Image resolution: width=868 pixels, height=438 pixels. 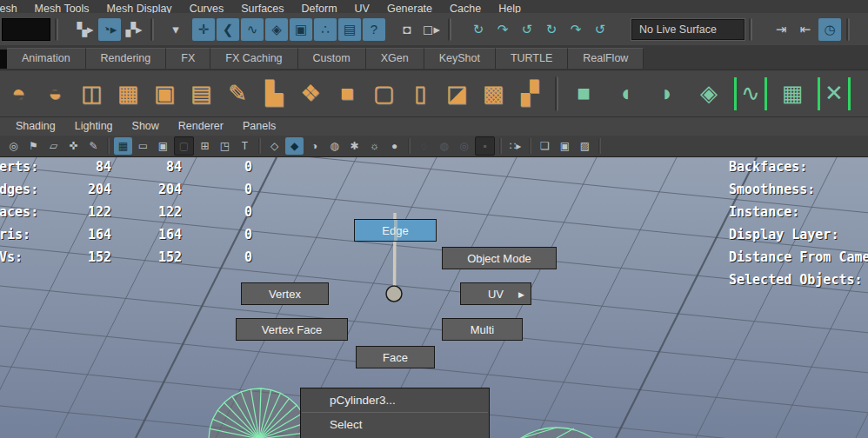 What do you see at coordinates (26, 30) in the screenshot?
I see `quick-selection-field` at bounding box center [26, 30].